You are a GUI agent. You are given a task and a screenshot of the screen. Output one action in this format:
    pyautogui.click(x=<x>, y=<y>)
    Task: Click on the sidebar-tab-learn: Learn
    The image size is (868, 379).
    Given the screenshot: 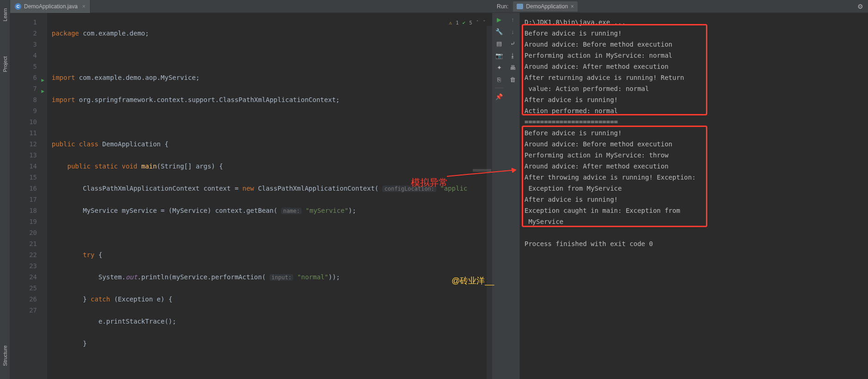 What is the action you would take?
    pyautogui.click(x=5, y=15)
    